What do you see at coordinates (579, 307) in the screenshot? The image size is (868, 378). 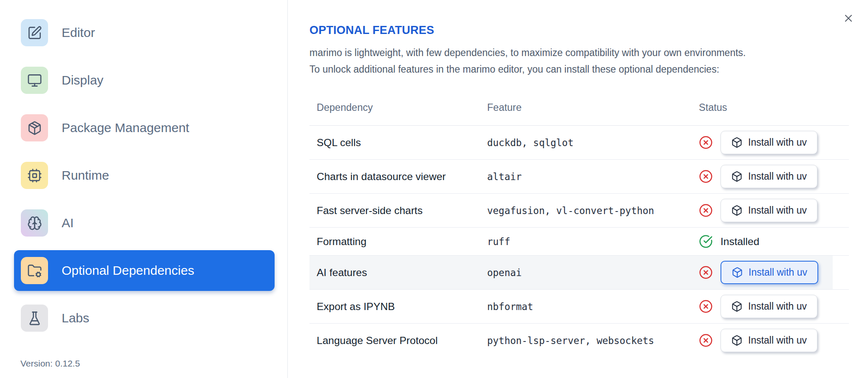 I see `table-row-export-as-ipynb: Export as IPYNB nbformat Install with uv` at bounding box center [579, 307].